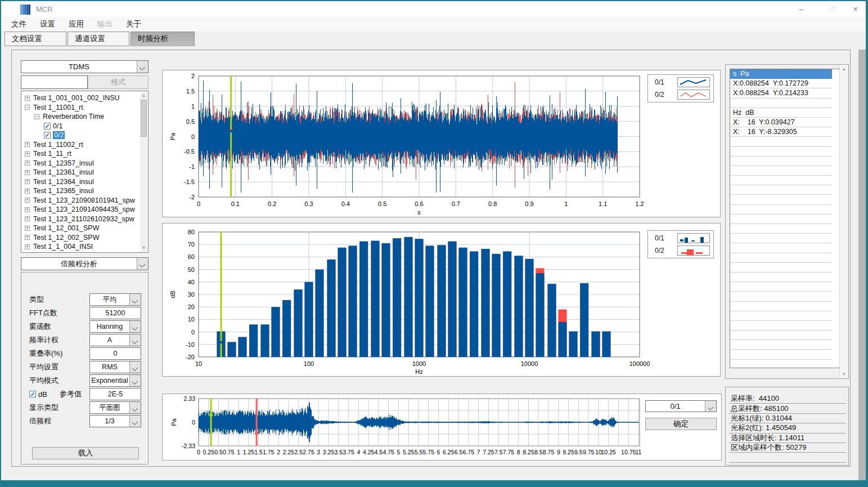 The image size is (868, 487). Describe the element at coordinates (19, 24) in the screenshot. I see `menu-item-0: 文件` at that location.